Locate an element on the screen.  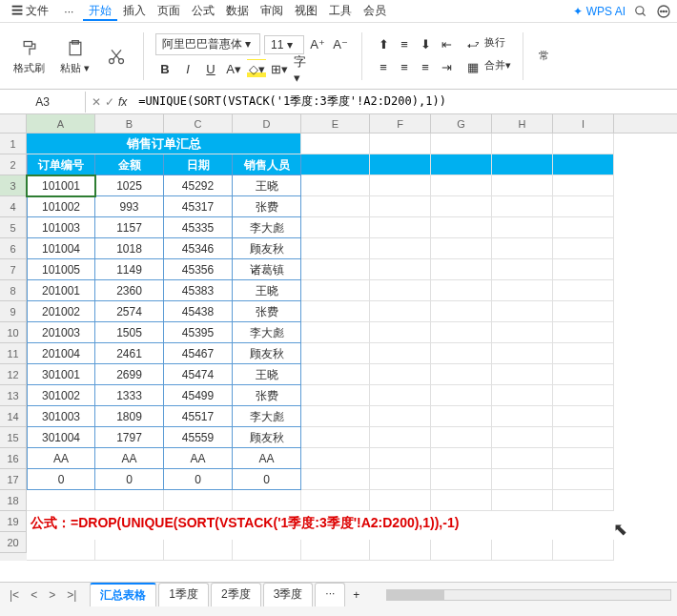
table-cell-r12c0: 301004 is located at coordinates (61, 438).